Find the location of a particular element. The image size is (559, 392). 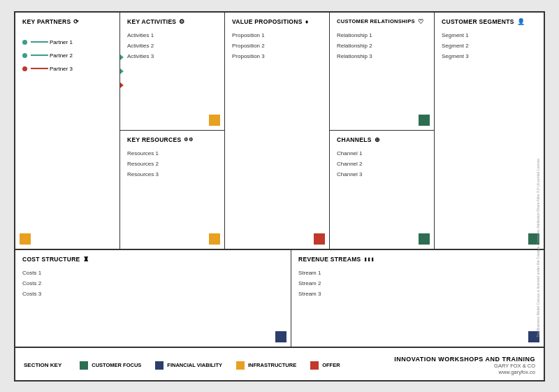

key-activities-title: KEY ACTIVITIES ⚙ is located at coordinates (172, 22).